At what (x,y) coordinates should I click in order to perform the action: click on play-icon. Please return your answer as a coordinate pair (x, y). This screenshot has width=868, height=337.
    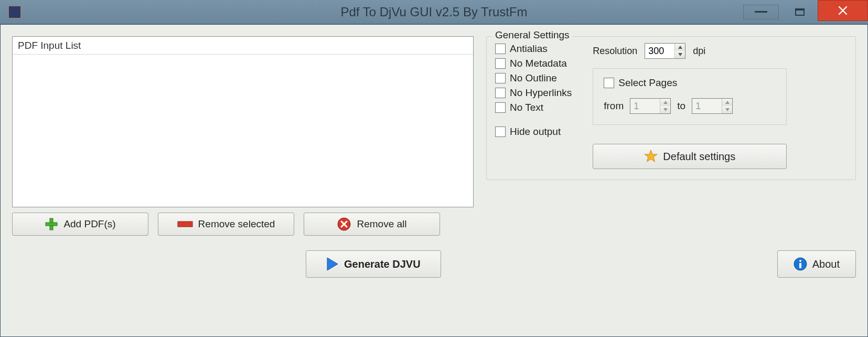
    Looking at the image, I should click on (333, 264).